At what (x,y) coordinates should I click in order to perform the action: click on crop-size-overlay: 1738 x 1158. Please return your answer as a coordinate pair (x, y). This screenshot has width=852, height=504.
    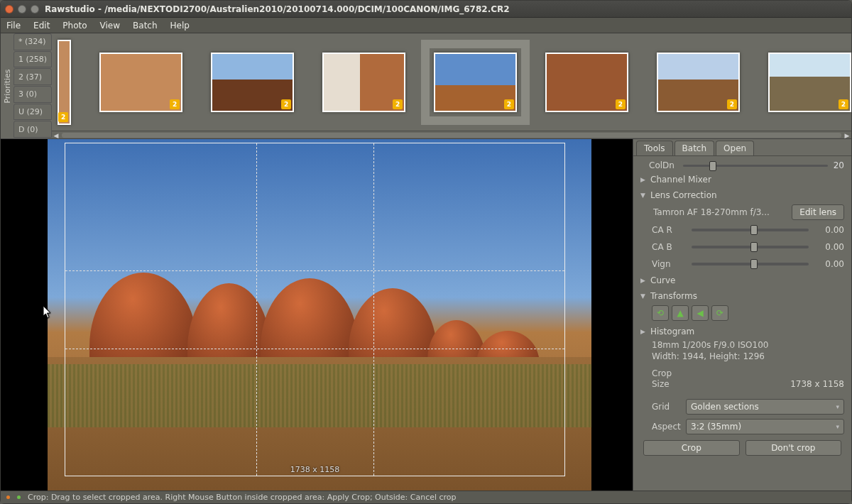
    Looking at the image, I should click on (315, 470).